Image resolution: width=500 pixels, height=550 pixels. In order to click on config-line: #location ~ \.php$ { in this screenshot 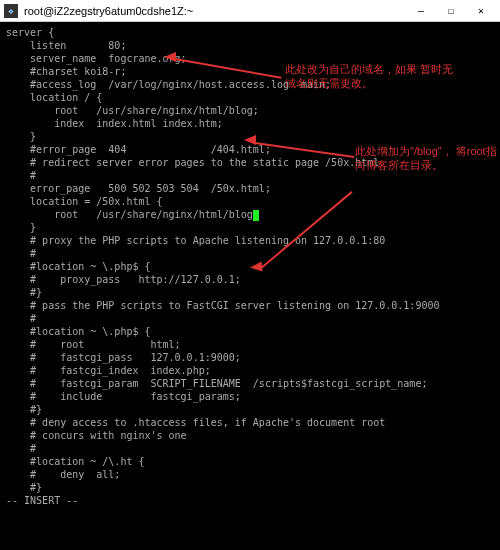, I will do `click(250, 332)`.